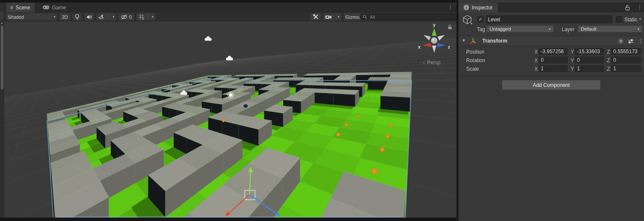 The image size is (644, 221). I want to click on static-checkbox, so click(619, 20).